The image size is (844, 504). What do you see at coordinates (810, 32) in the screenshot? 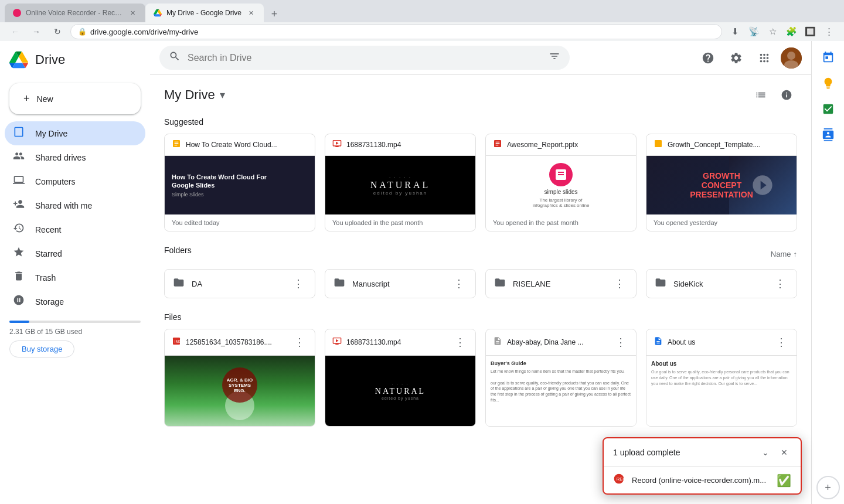
I see `puzzle-icon: 🔲` at bounding box center [810, 32].